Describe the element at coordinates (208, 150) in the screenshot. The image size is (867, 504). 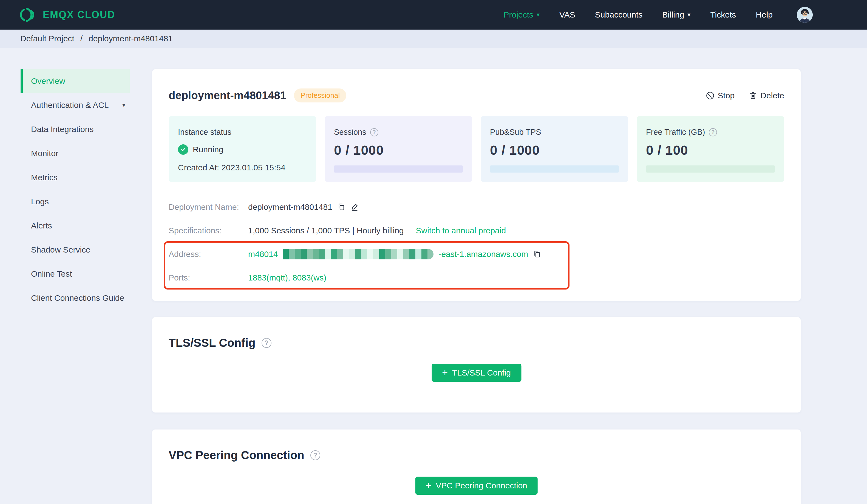
I see `status-text: Running` at that location.